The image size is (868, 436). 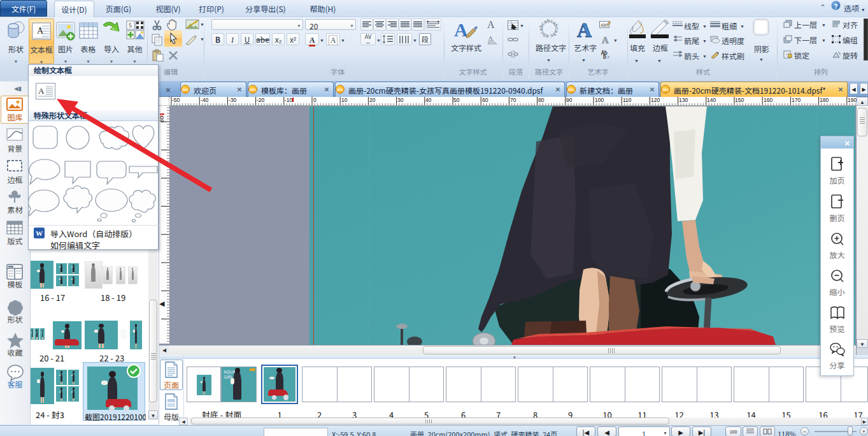 What do you see at coordinates (627, 100) in the screenshot?
I see `svg-text: 110` at bounding box center [627, 100].